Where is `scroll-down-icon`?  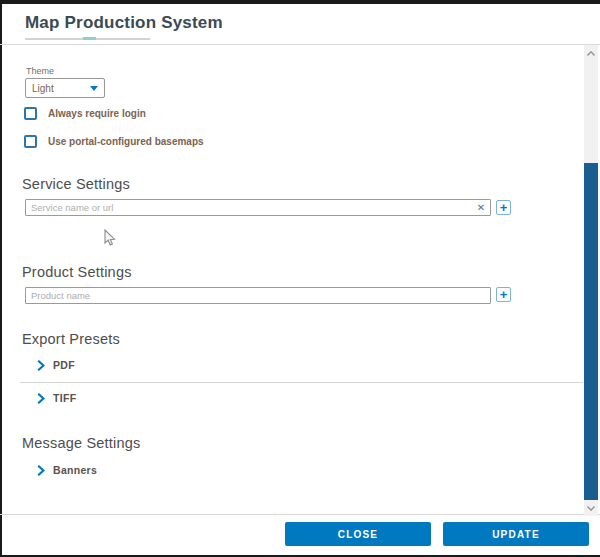 scroll-down-icon is located at coordinates (591, 508).